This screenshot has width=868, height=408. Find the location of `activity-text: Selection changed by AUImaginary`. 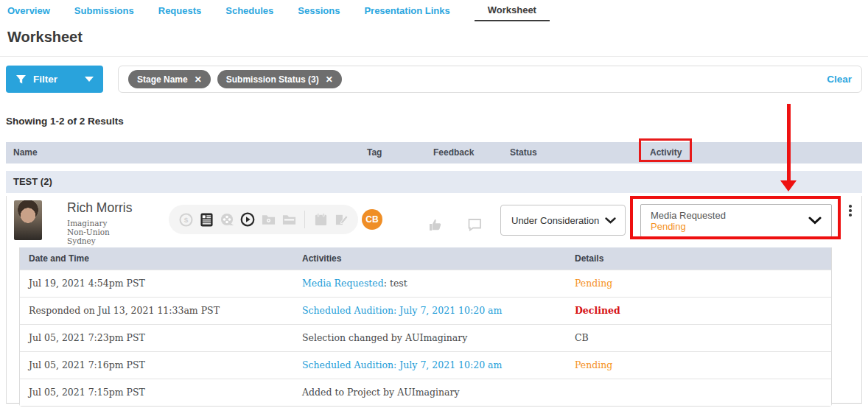

activity-text: Selection changed by AUImaginary is located at coordinates (385, 337).